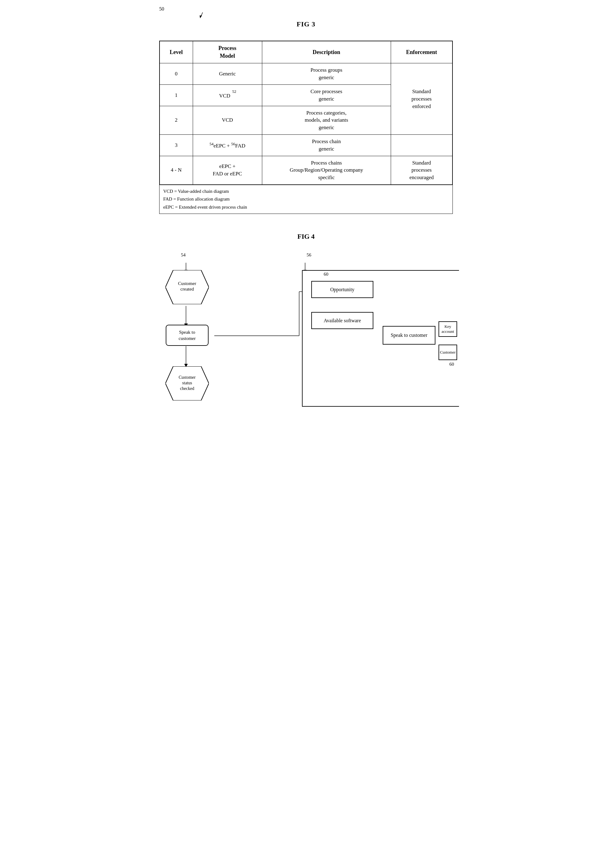  Describe the element at coordinates (327, 145) in the screenshot. I see `cell-desc-3: Process chaingeneric` at that location.